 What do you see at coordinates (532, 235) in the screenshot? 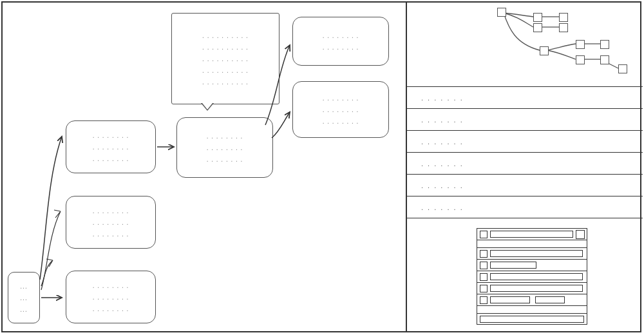
I see `header-cell` at bounding box center [532, 235].